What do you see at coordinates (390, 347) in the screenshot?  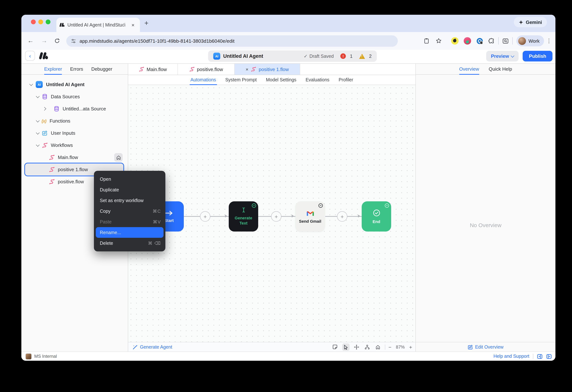 I see `zoom-out-button: −` at bounding box center [390, 347].